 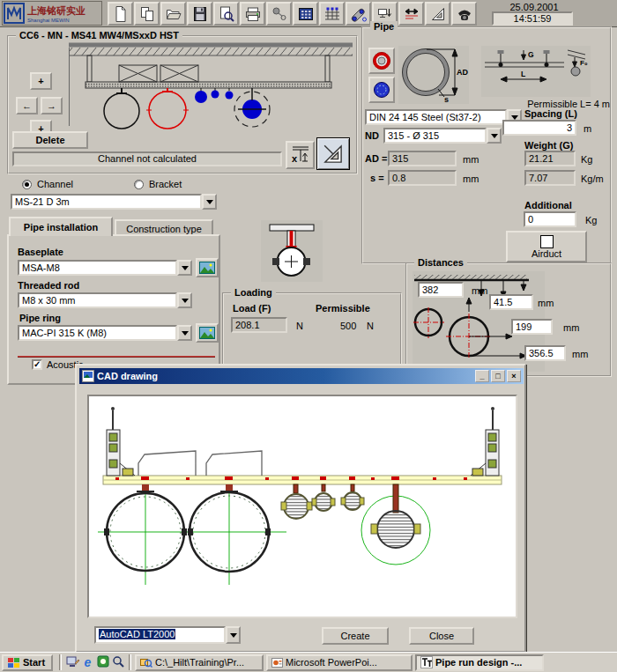 I want to click on maximize-button: □, so click(x=498, y=376).